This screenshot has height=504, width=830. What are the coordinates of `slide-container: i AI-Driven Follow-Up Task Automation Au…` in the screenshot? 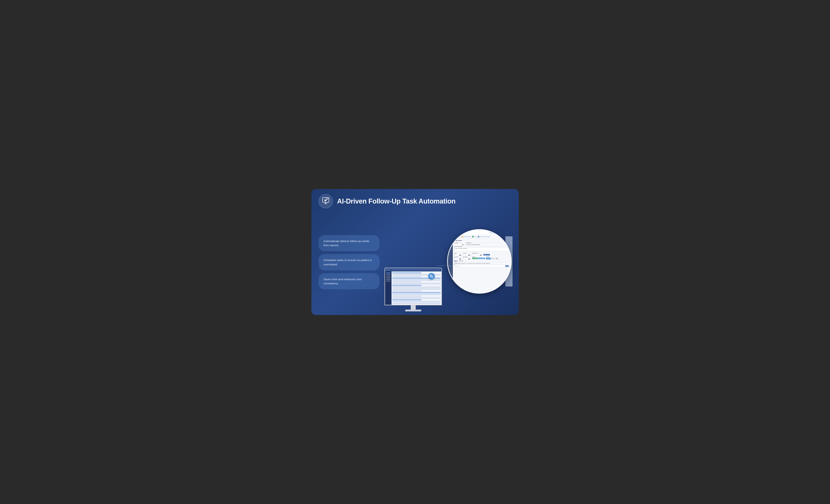 It's located at (415, 252).